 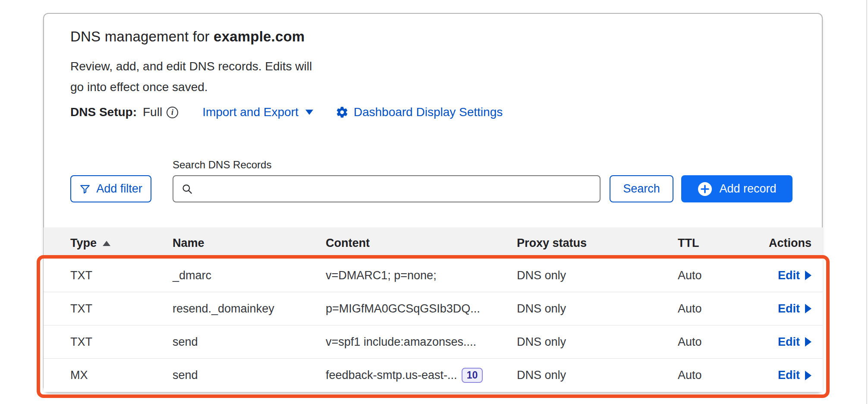 I want to click on column-header-type-label: Type, so click(x=84, y=243).